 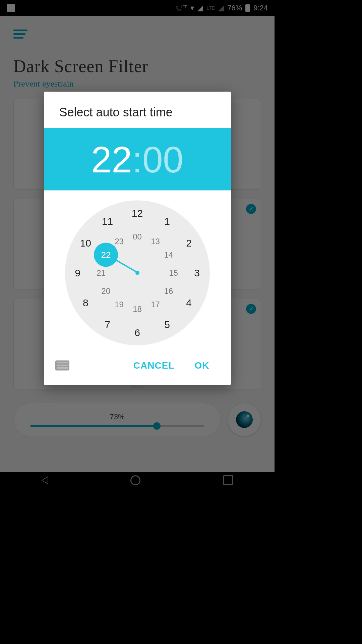 I want to click on clock-face: 22 1212345678910110013141516171819202122…, so click(x=137, y=273).